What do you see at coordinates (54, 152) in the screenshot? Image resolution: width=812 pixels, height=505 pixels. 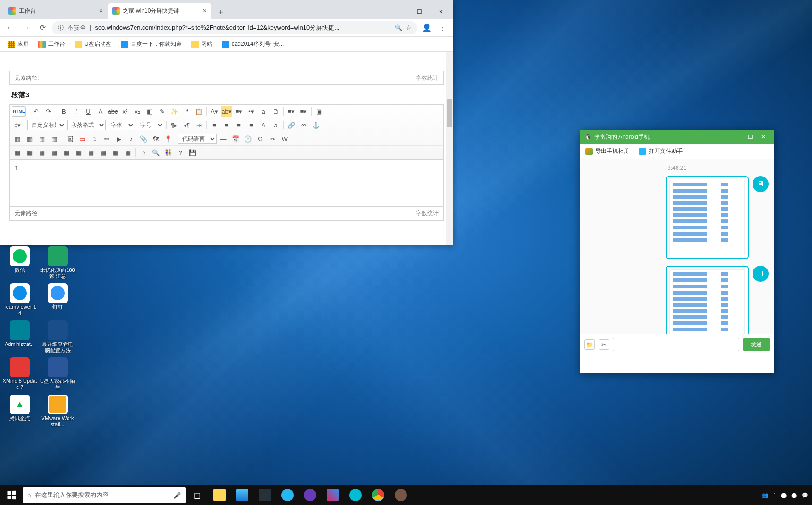 I see `row-after-button: ▦` at bounding box center [54, 152].